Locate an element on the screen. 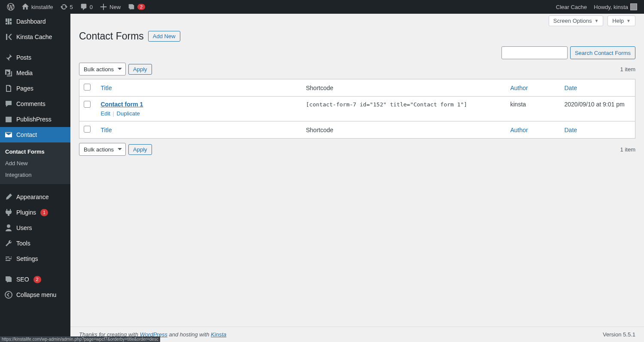  help-tab: Help▼ is located at coordinates (622, 21).